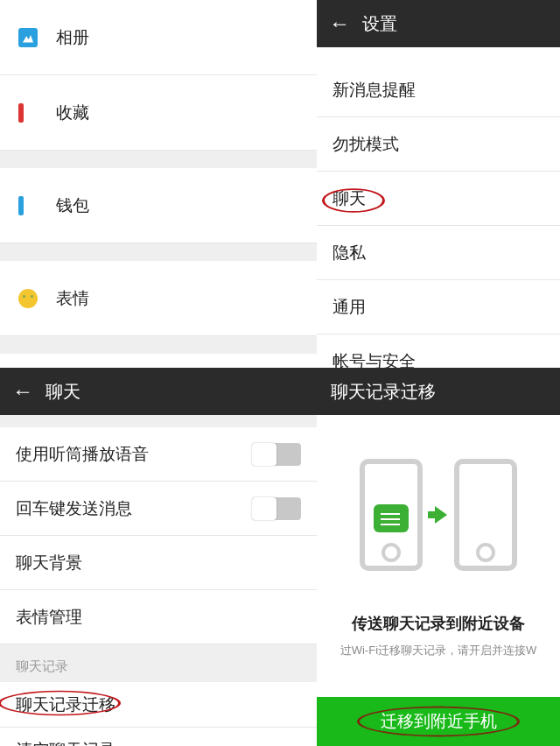 This screenshot has width=560, height=746. What do you see at coordinates (158, 299) in the screenshot?
I see `menu-item-sticker: 表情` at bounding box center [158, 299].